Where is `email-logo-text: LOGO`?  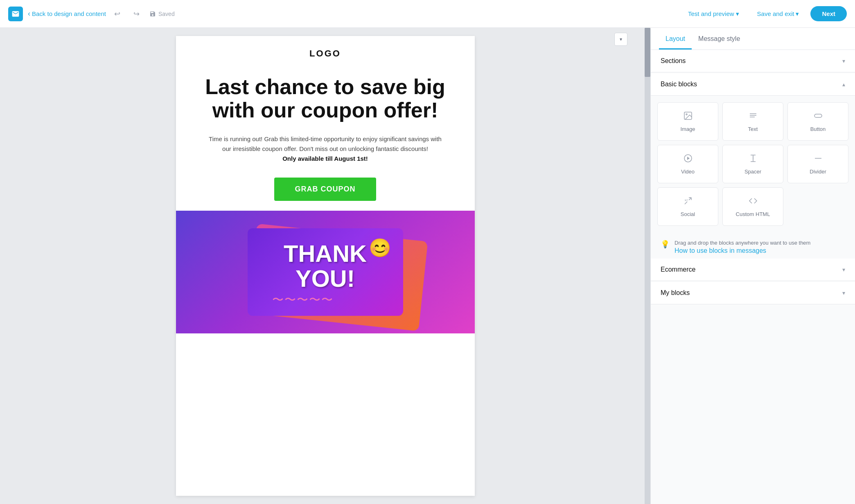
email-logo-text: LOGO is located at coordinates (325, 54).